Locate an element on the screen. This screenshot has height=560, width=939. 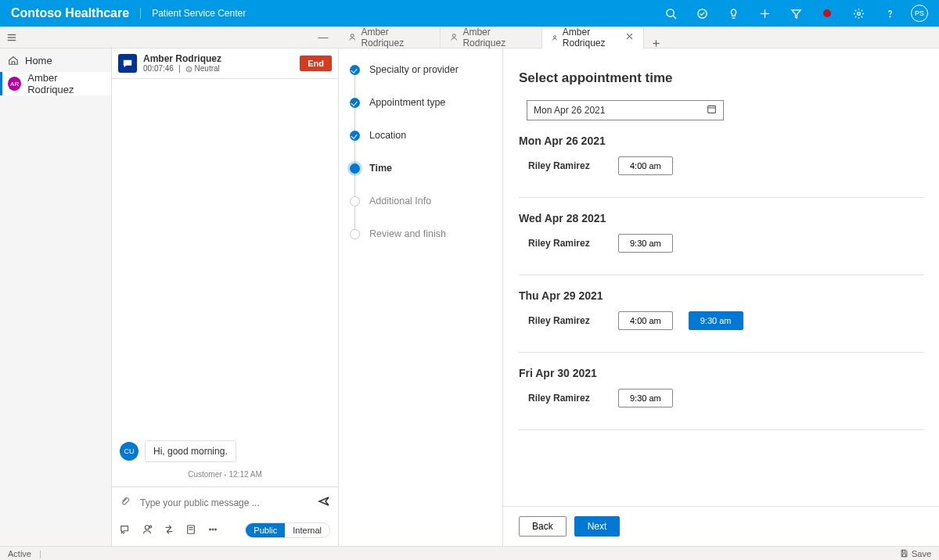
new-tab-icon is located at coordinates (656, 44).